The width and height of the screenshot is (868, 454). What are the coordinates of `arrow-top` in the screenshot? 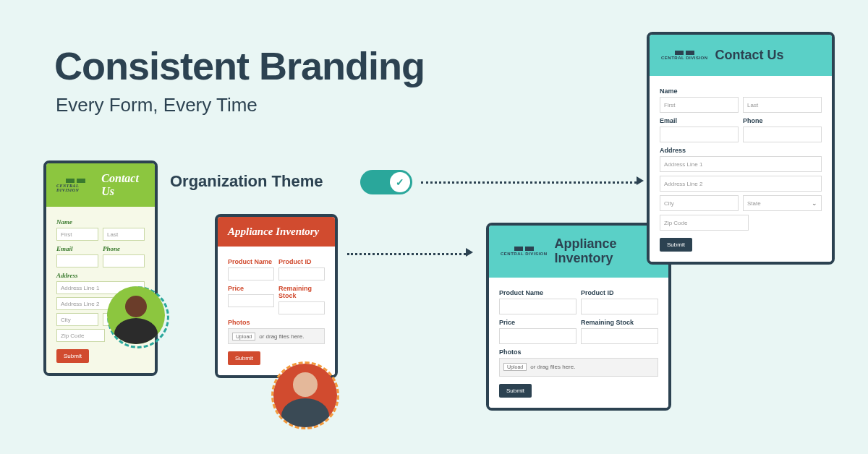 It's located at (529, 182).